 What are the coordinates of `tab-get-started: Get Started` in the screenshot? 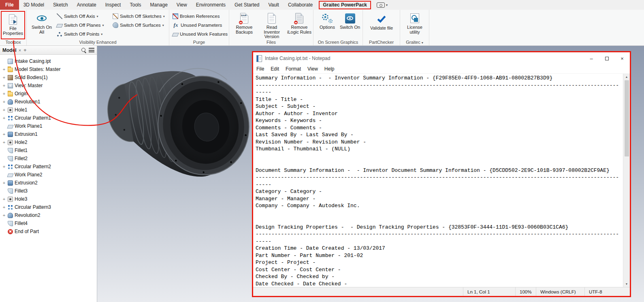 It's located at (247, 5).